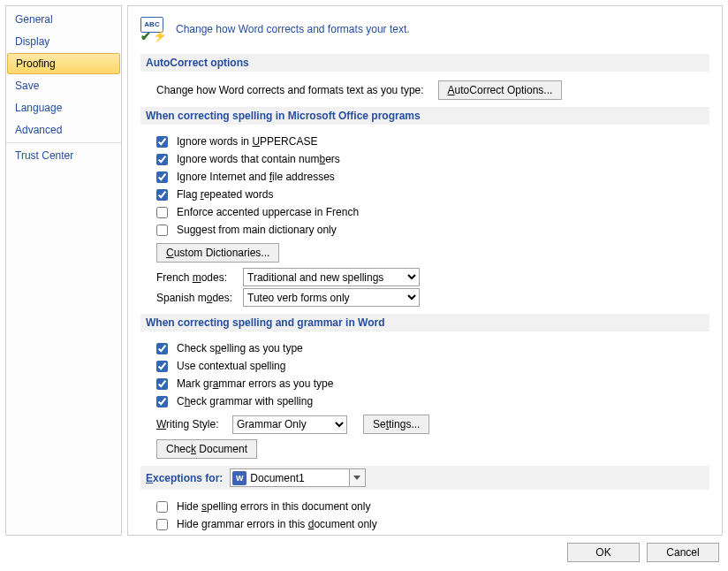  Describe the element at coordinates (64, 42) in the screenshot. I see `sidebar-item-display: Display` at that location.